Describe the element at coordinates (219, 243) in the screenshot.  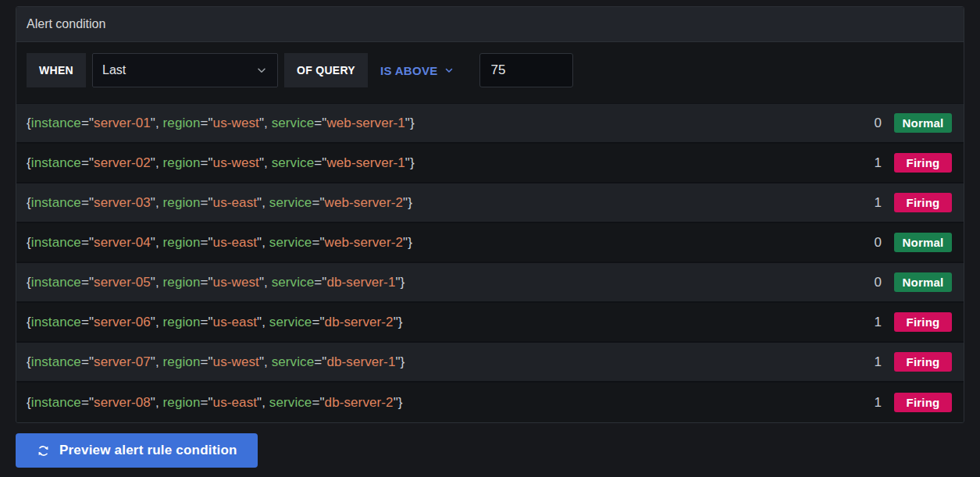
I see `series-labels: {instance="server-04", region="us-east",…` at that location.